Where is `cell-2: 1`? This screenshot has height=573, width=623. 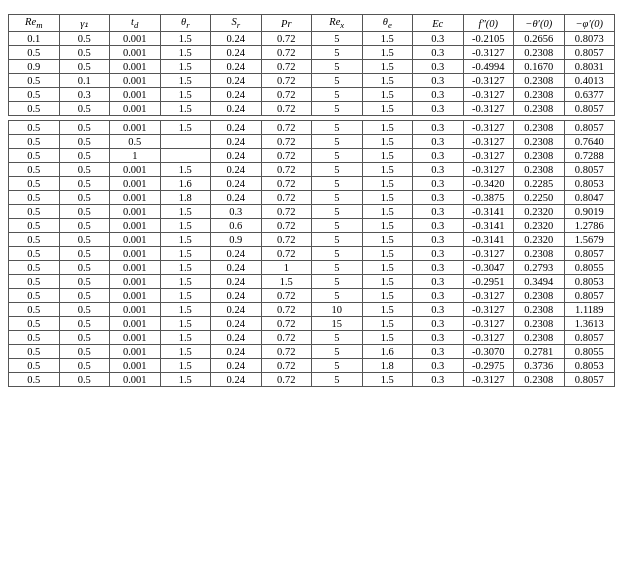
cell-2: 1 is located at coordinates (136, 156).